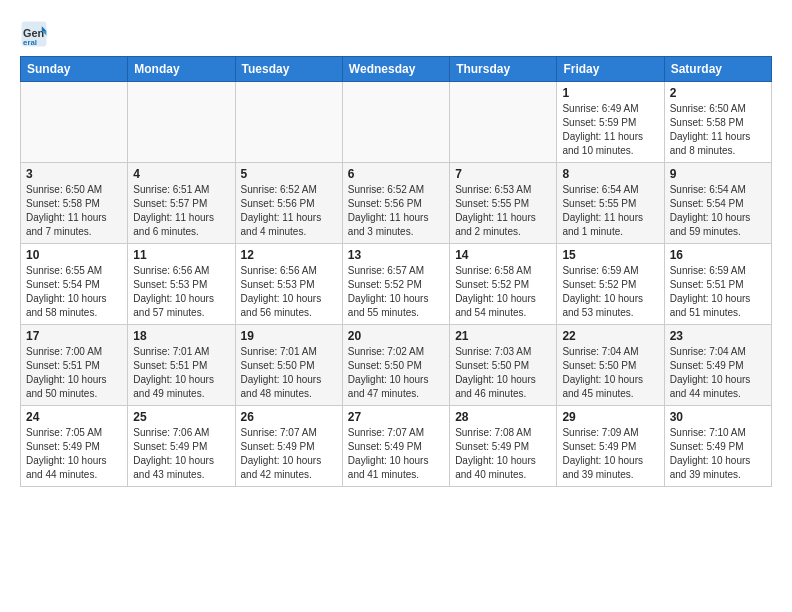  I want to click on calendar-day: 25Sunrise: 7:06 AM Sunset: 5:49 PM Dayli…, so click(182, 446).